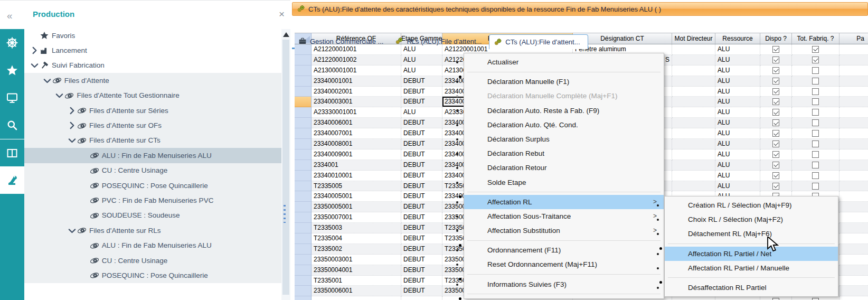  What do you see at coordinates (356, 270) in the screenshot?
I see `cell-of: 23350004001` at bounding box center [356, 270].